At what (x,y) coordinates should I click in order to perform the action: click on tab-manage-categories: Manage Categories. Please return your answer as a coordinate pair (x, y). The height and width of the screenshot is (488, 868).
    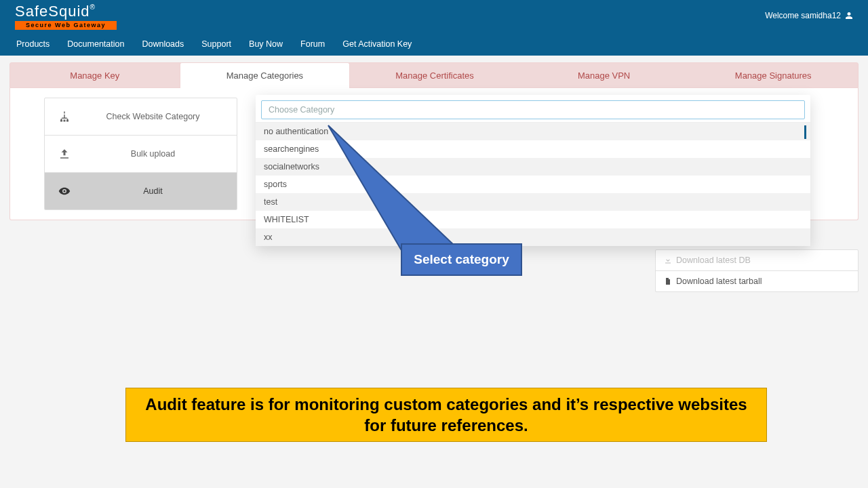
    Looking at the image, I should click on (265, 75).